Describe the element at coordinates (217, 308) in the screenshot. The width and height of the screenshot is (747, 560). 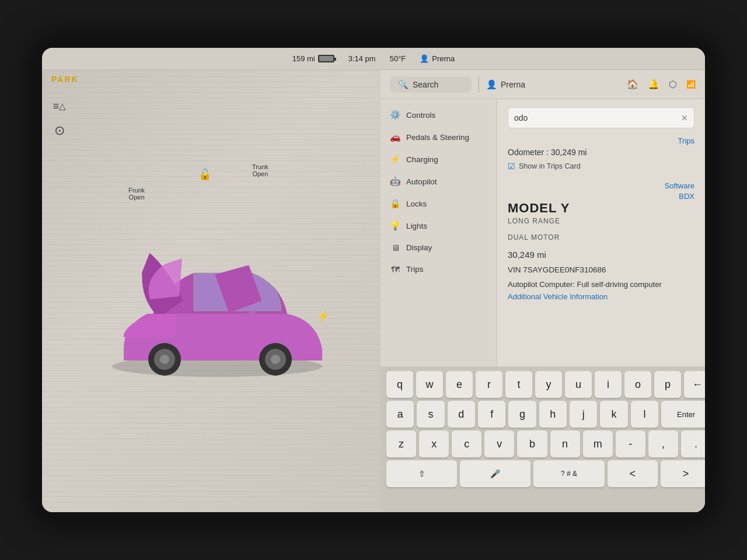
I see `car-image: ⚡` at that location.